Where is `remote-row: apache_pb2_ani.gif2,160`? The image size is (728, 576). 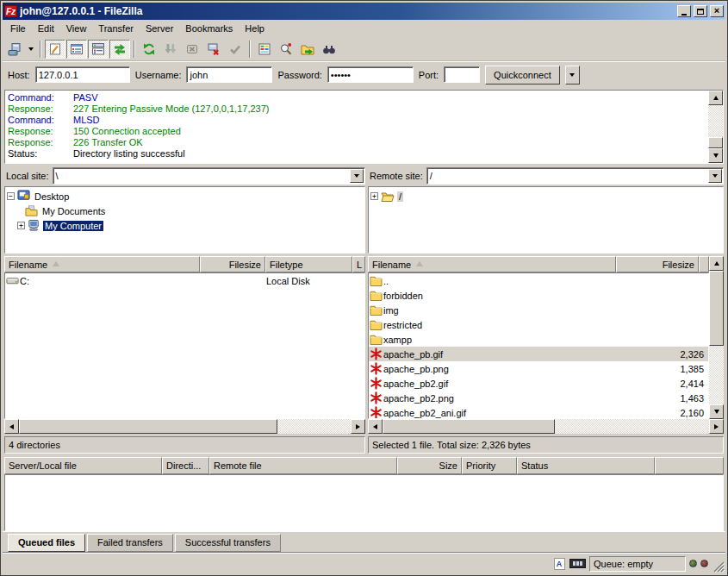 remote-row: apache_pb2_ani.gif2,160 is located at coordinates (538, 412).